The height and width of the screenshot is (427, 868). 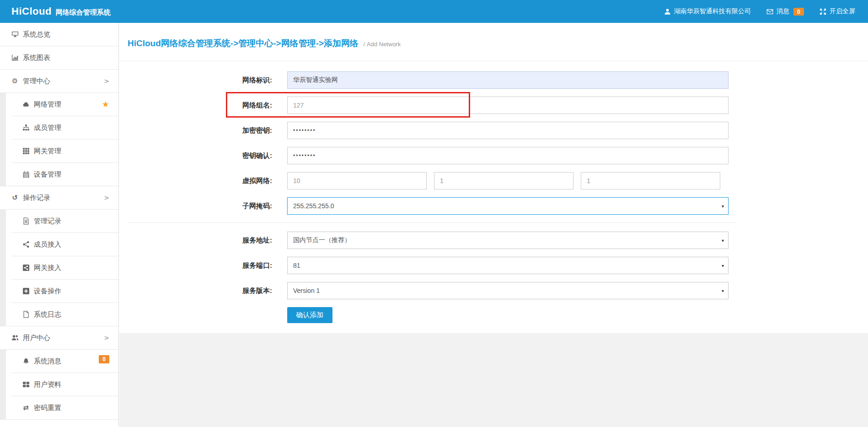 I want to click on service-address-select: 国内节点一（推荐） ▾, so click(x=508, y=240).